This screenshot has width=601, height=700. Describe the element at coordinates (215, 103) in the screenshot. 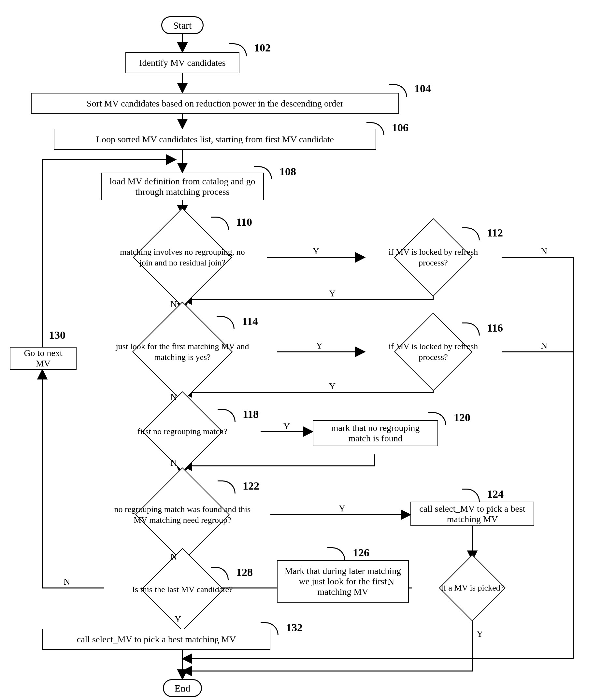

I see `node-104: Sort MV candidates based on reduction po…` at that location.